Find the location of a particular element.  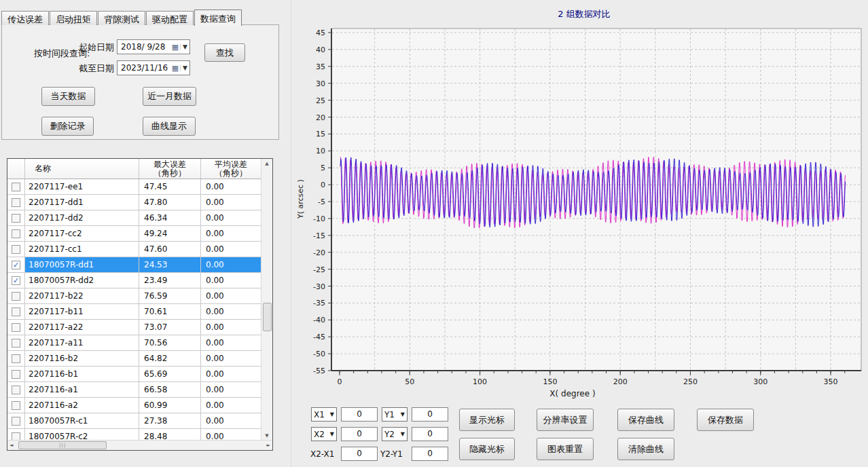

table-row: 2207117-dd246.340.00 is located at coordinates (134, 219).